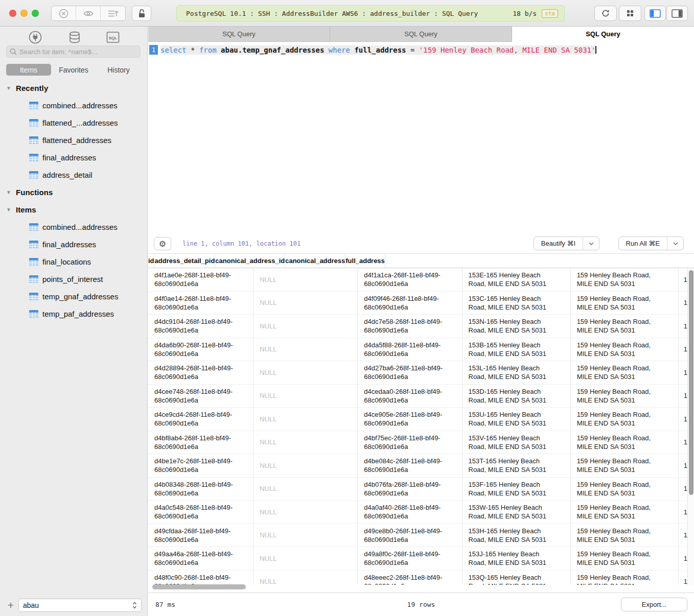  I want to click on column-header: address_detail_pid, so click(185, 260).